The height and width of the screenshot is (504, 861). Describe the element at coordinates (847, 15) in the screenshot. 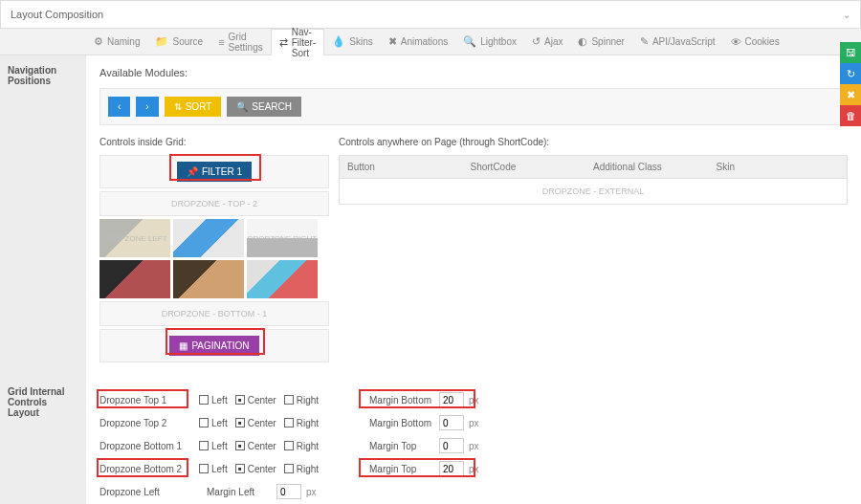

I see `chevron-down-icon: ⌄` at that location.